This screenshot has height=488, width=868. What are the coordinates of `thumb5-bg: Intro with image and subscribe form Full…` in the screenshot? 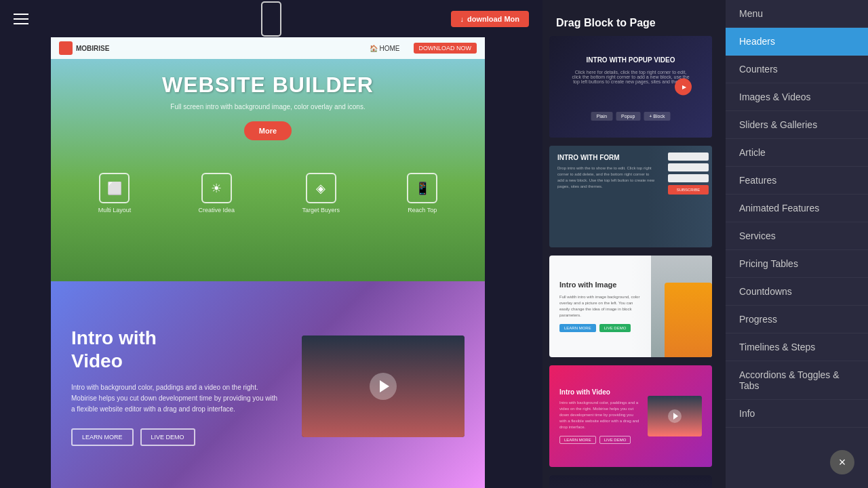 It's located at (631, 481).